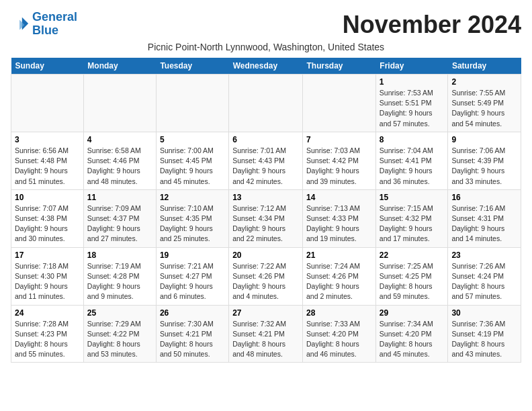 The image size is (532, 411). What do you see at coordinates (412, 197) in the screenshot?
I see `day-number: 15` at bounding box center [412, 197].